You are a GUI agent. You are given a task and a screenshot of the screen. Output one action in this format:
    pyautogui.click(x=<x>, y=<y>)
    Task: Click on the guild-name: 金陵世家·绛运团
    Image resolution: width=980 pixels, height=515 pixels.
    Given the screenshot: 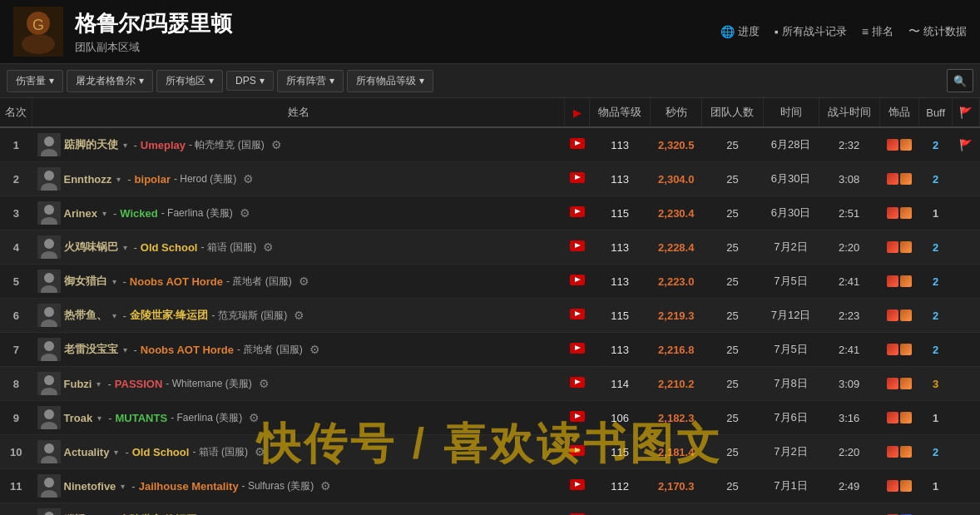 What is the action you would take?
    pyautogui.click(x=170, y=315)
    